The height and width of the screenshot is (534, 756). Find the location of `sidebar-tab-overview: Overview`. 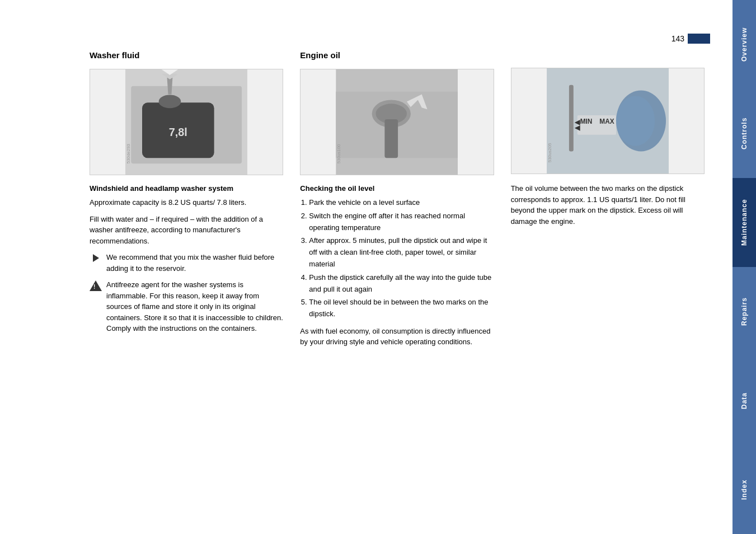

sidebar-tab-overview: Overview is located at coordinates (744, 45).